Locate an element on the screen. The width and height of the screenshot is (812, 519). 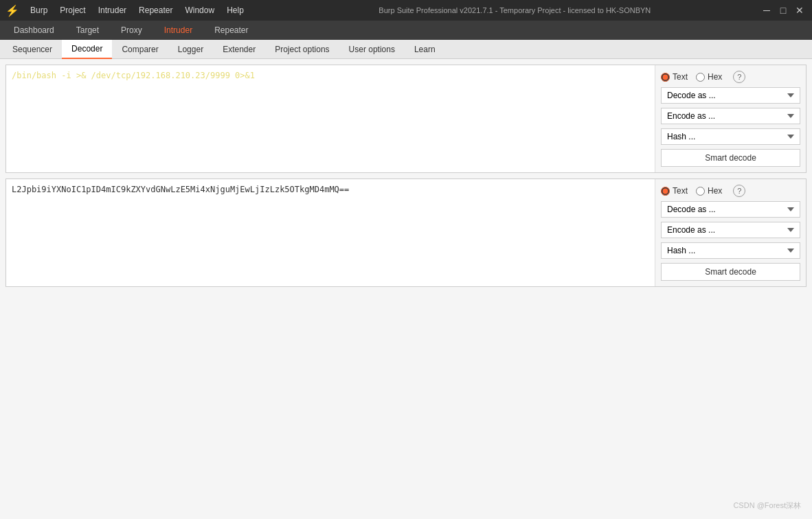
title-menu: Burp Project Intruder Repeater Window He… is located at coordinates (147, 10).